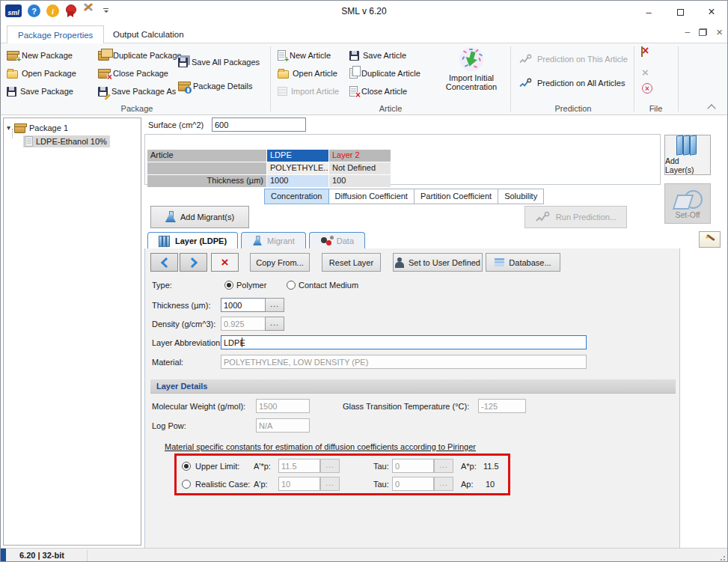 This screenshot has width=728, height=562. What do you see at coordinates (688, 145) in the screenshot?
I see `add-layers-icon` at bounding box center [688, 145].